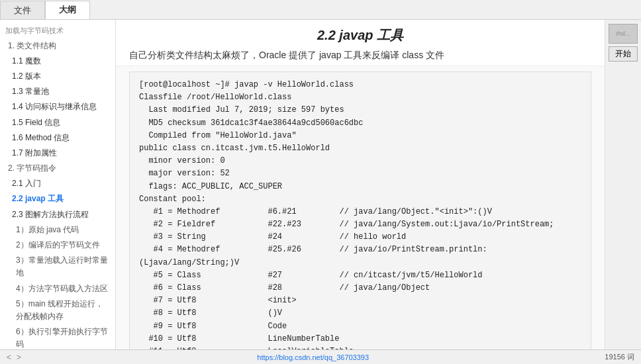  Describe the element at coordinates (360, 56) in the screenshot. I see `content-subtitle: 自己分析类文件结构太麻烦了，Oracle 提供了 javap 工具来反编译 cl…` at that location.